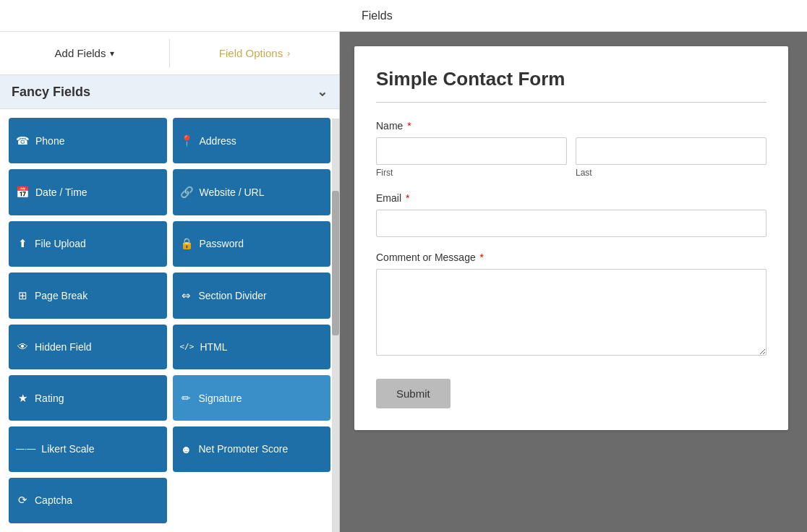  Describe the element at coordinates (252, 192) in the screenshot. I see `field-btn-website-url: 🔗 Website / URL` at that location.